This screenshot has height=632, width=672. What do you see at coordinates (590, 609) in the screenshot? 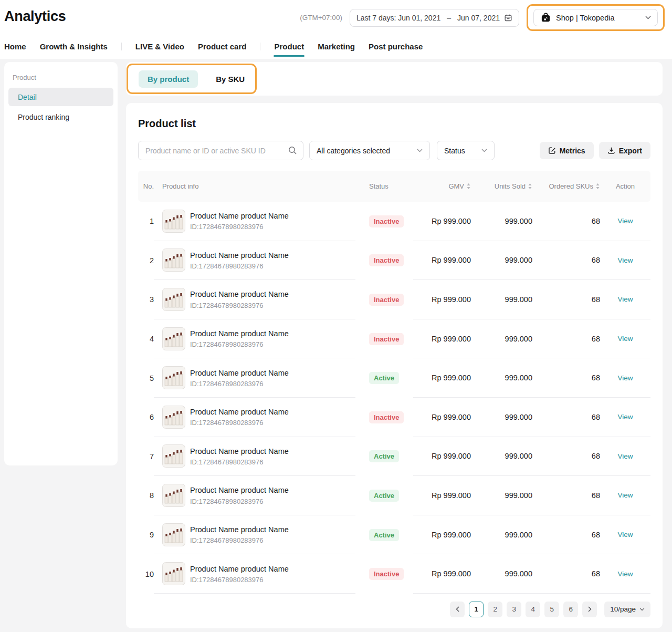
I see `chevron-right-icon` at bounding box center [590, 609].